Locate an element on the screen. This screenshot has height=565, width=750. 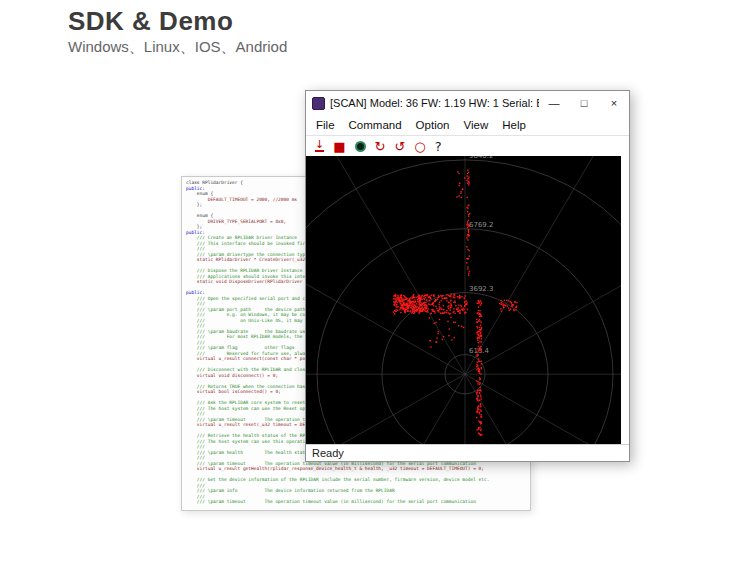
tool-stop-button: ■ is located at coordinates (339, 146).